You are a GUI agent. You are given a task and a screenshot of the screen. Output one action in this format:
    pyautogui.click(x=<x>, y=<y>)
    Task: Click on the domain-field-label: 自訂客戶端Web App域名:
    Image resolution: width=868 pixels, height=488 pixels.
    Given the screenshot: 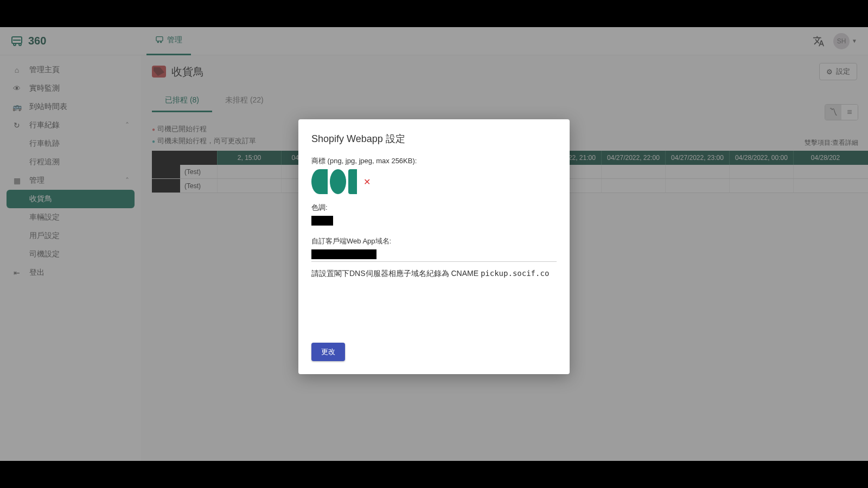 What is the action you would take?
    pyautogui.click(x=434, y=241)
    